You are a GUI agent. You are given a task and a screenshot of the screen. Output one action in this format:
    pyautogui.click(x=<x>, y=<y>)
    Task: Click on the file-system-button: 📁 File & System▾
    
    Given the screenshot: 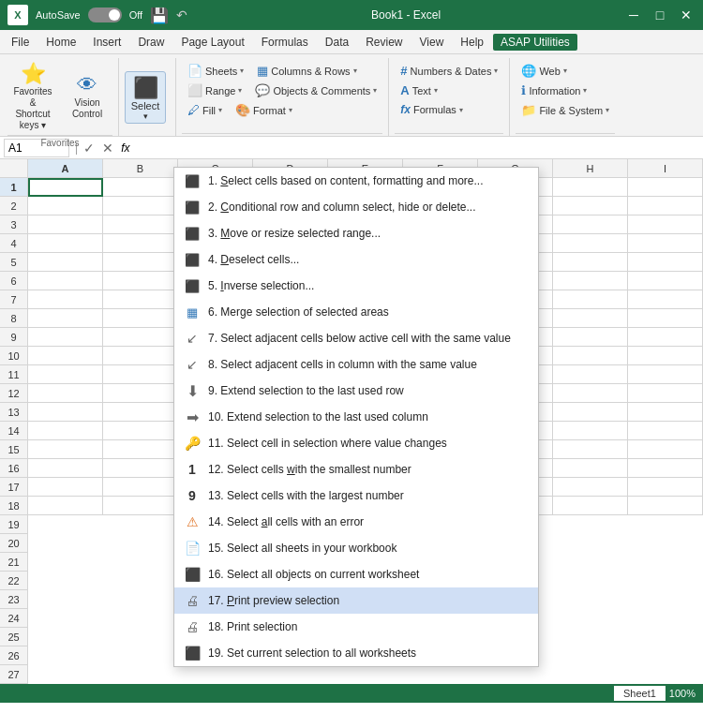 What is the action you would take?
    pyautogui.click(x=565, y=111)
    